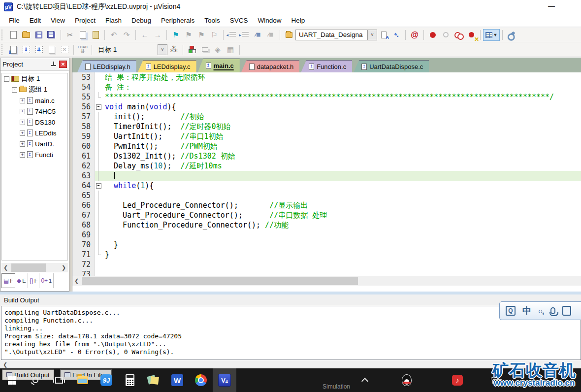 This screenshot has width=581, height=392. Describe the element at coordinates (34, 90) in the screenshot. I see `tree-item: -源组 1` at that location.